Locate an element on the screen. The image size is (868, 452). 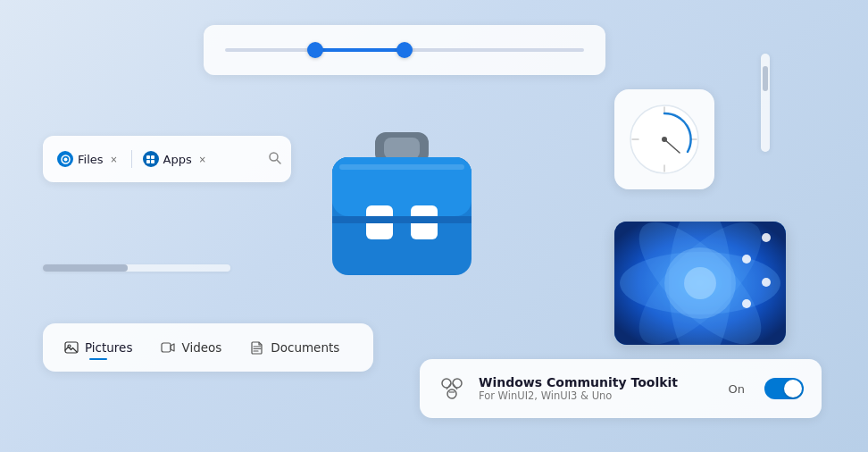
vertical-slider-thumb is located at coordinates (765, 79).